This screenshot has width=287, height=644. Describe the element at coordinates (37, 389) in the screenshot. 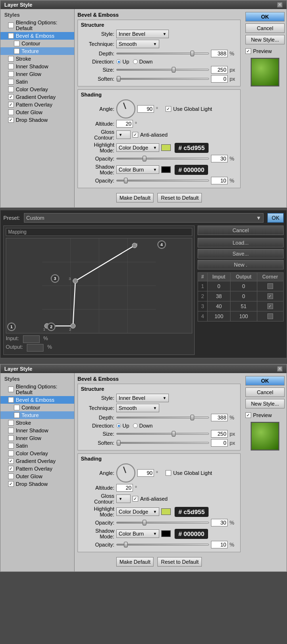

I see `sidebar-item-blending-2: Blending Options: Default` at that location.